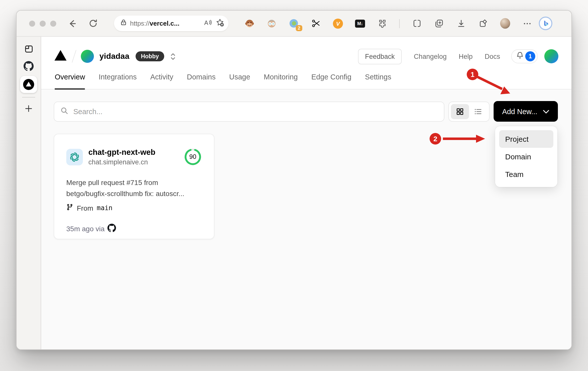 The width and height of the screenshot is (588, 371). I want to click on extension-badge: 2, so click(299, 28).